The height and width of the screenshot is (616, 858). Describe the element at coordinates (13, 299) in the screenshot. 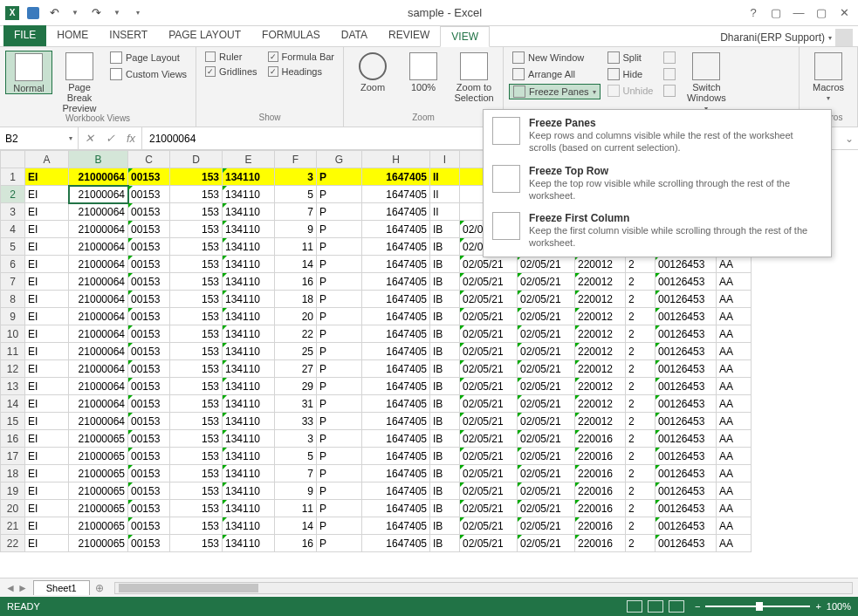

I see `row-header: 8` at that location.